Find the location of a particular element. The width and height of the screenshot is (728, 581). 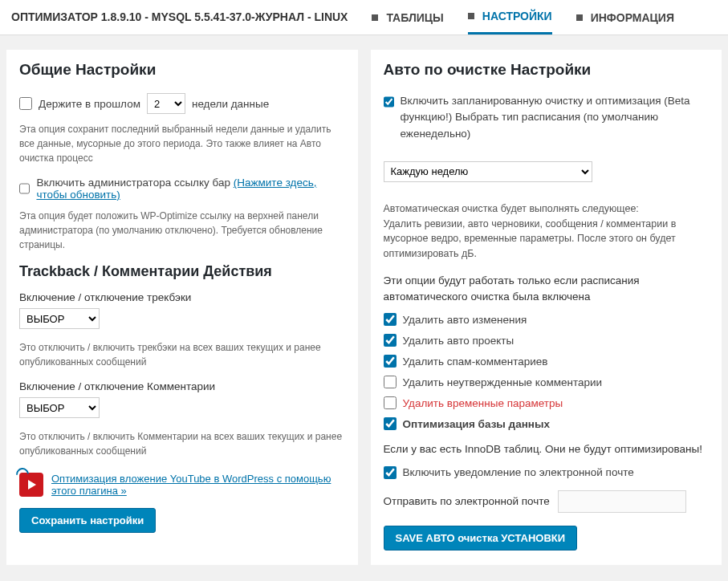

opt-spam-label: Удалить спам-комментариев is located at coordinates (475, 361).